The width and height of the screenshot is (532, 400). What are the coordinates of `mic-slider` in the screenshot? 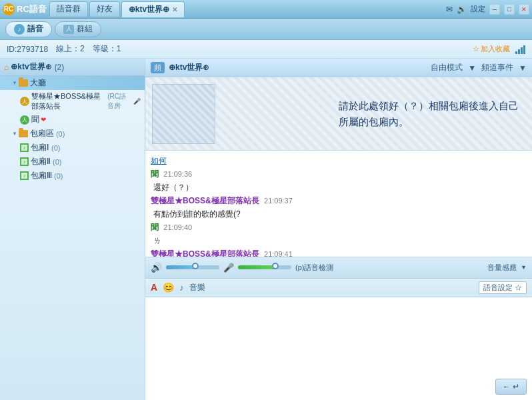 It's located at (265, 267).